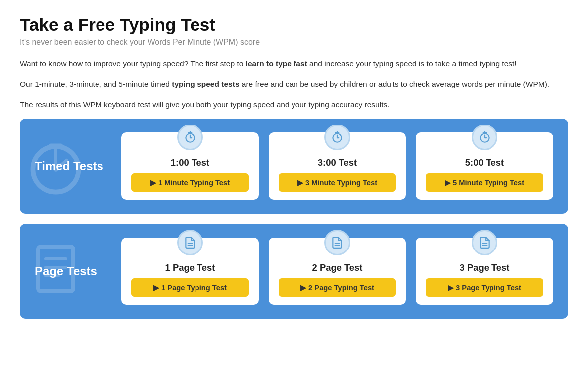 The width and height of the screenshot is (588, 375). I want to click on page-section-label: Page Tests, so click(66, 271).